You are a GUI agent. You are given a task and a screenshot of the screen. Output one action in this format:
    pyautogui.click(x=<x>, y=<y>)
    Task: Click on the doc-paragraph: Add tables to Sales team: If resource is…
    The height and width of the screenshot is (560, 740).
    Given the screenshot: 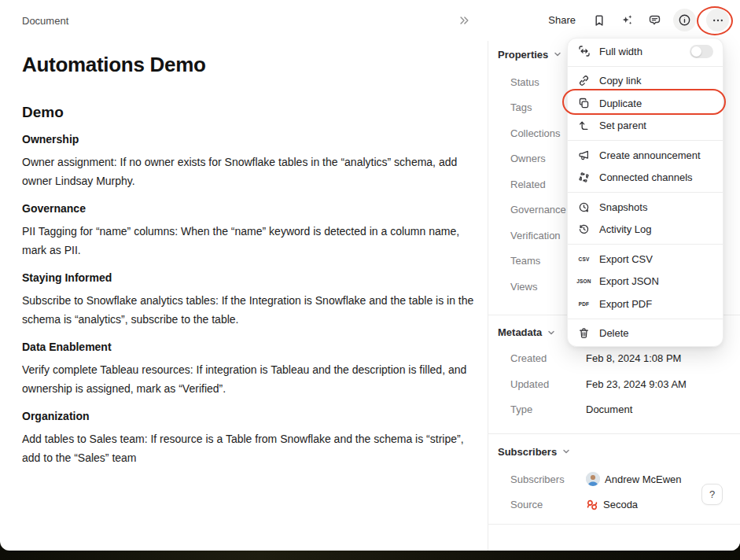 What is the action you would take?
    pyautogui.click(x=249, y=448)
    